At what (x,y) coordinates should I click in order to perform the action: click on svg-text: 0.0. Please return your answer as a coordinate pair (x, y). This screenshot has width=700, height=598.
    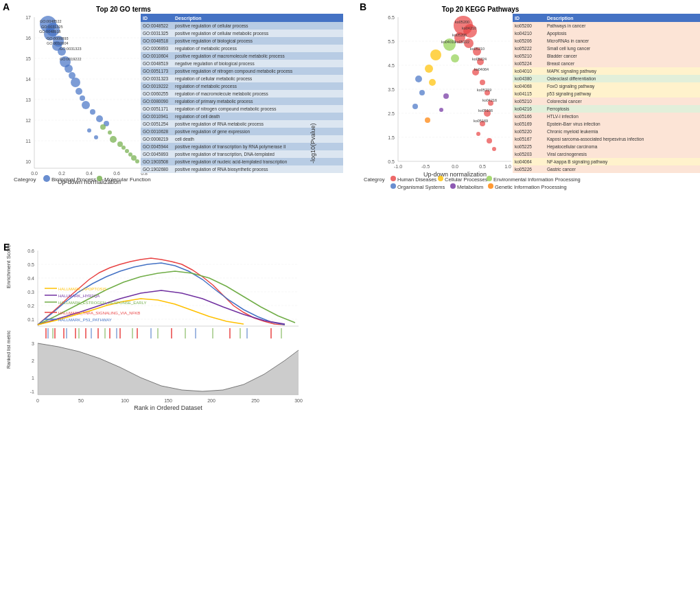
    Looking at the image, I should click on (455, 166).